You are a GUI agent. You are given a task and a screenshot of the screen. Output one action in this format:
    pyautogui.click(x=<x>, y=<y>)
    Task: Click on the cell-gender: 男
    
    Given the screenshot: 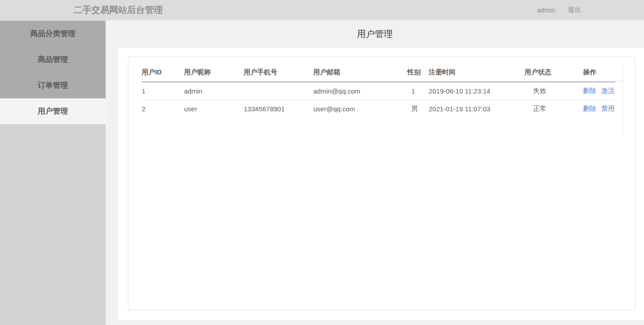 What is the action you would take?
    pyautogui.click(x=418, y=109)
    